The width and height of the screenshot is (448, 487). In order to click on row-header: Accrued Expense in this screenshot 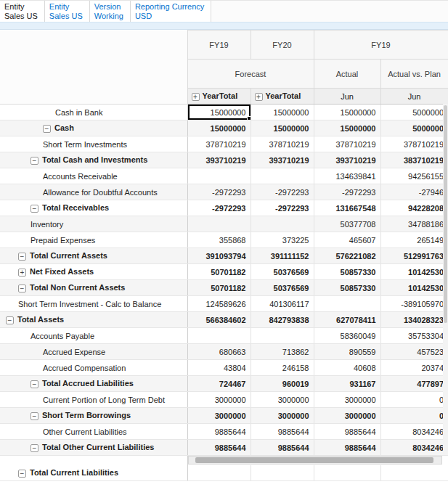, I will do `click(94, 352)`.